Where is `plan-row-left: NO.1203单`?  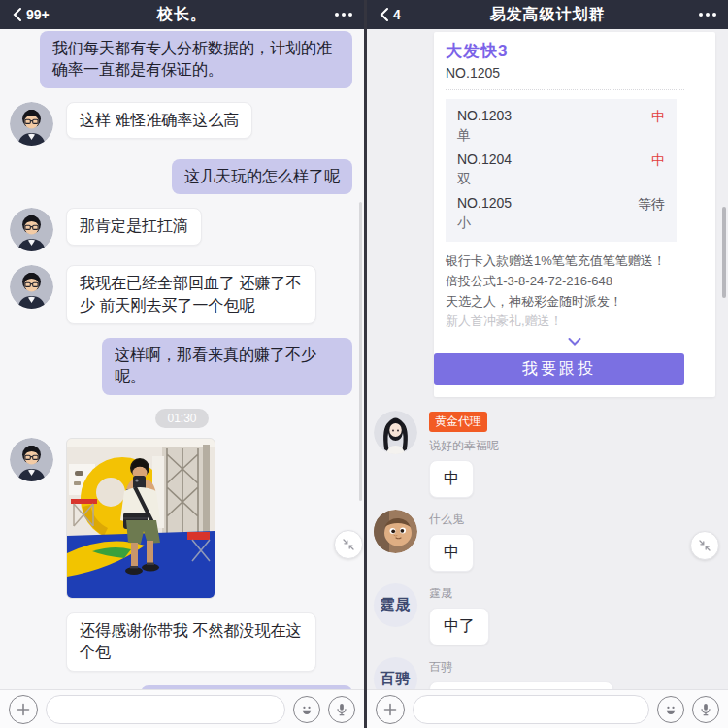 plan-row-left: NO.1203单 is located at coordinates (484, 126).